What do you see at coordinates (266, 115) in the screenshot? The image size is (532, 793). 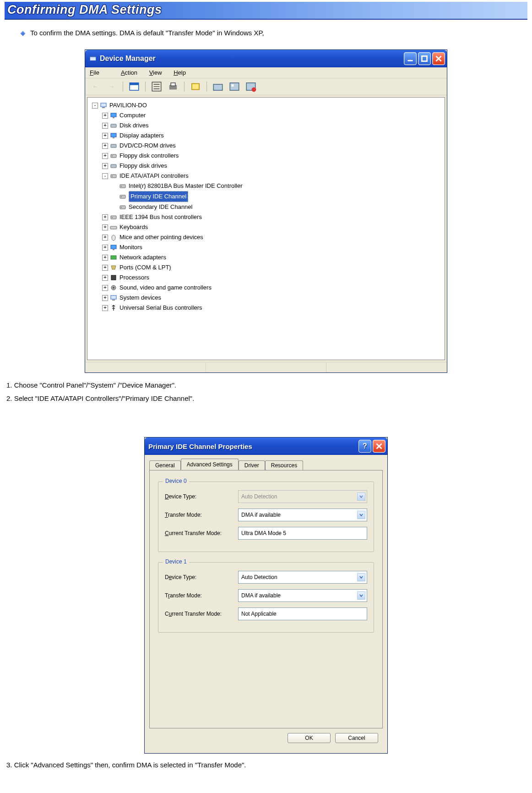 I see `tree-node: +Computer` at bounding box center [266, 115].